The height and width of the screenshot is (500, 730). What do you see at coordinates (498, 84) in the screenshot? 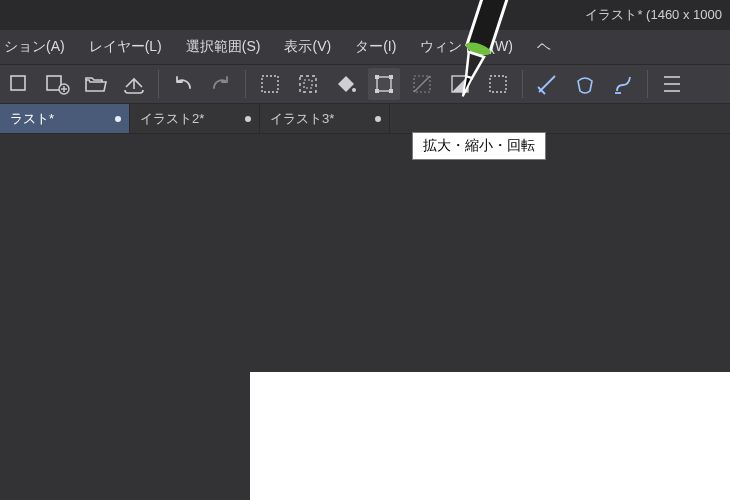
I see `marquee-button` at bounding box center [498, 84].